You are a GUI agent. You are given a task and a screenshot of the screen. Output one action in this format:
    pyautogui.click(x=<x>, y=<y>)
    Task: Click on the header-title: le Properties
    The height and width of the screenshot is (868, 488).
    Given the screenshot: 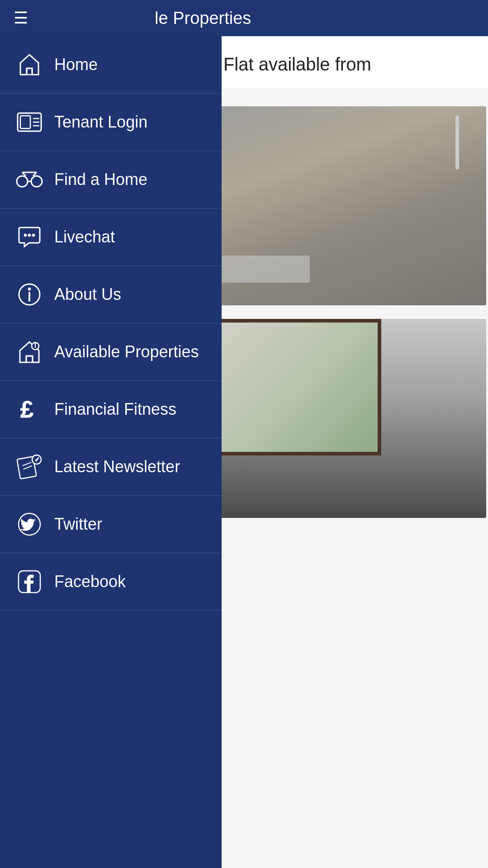 What is the action you would take?
    pyautogui.click(x=203, y=18)
    